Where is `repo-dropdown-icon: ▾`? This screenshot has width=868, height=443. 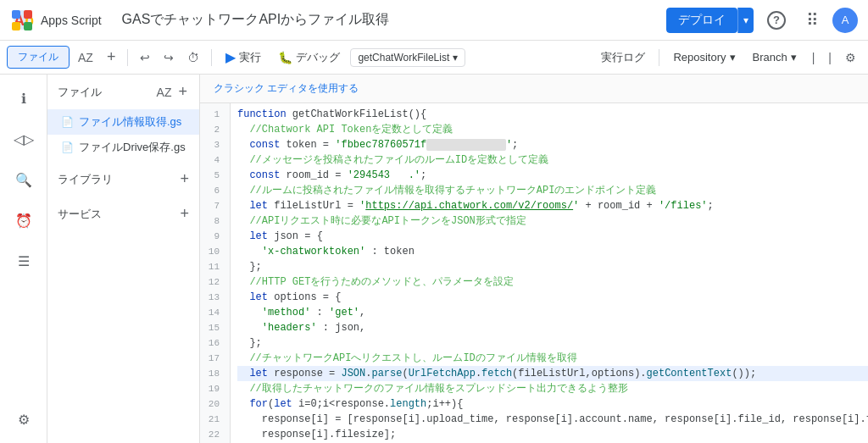 repo-dropdown-icon: ▾ is located at coordinates (732, 58).